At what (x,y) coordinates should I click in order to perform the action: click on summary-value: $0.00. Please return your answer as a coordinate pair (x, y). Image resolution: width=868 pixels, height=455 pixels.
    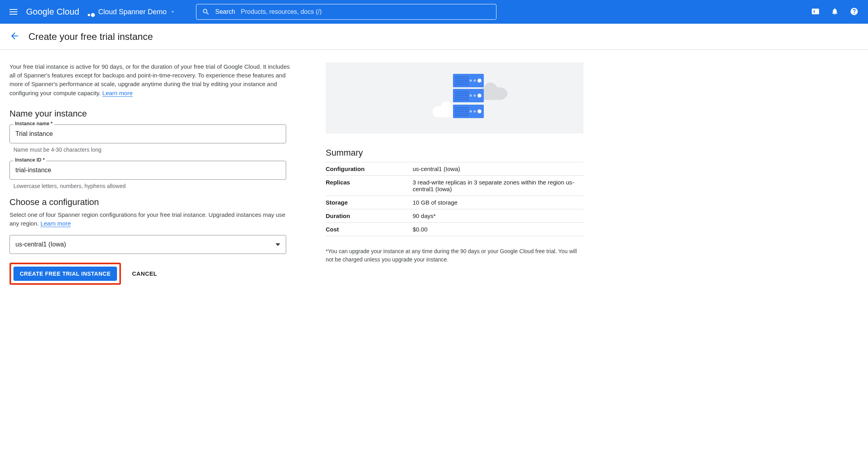
    Looking at the image, I should click on (498, 229).